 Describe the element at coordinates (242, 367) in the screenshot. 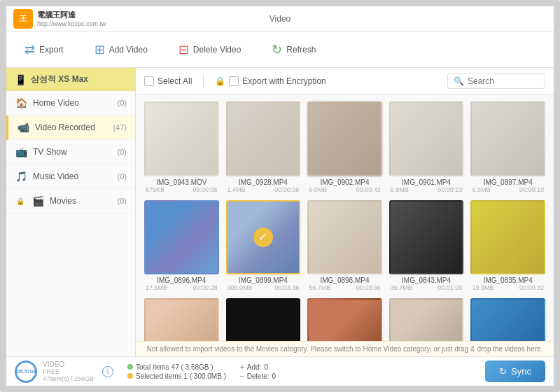

I see `add-icon: +` at that location.